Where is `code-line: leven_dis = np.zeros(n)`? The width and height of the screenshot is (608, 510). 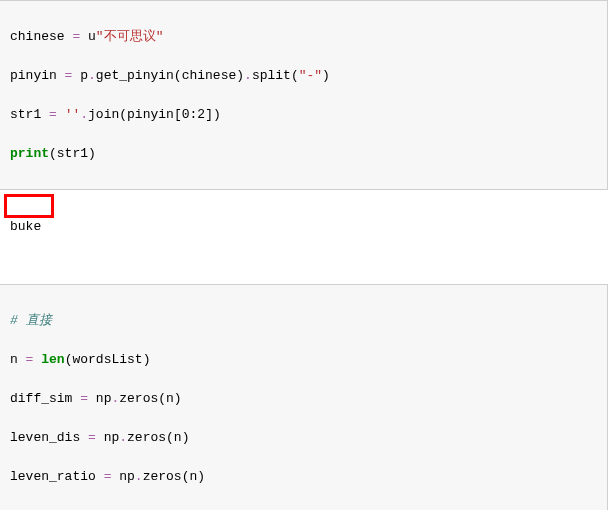
code-line: leven_dis = np.zeros(n) is located at coordinates (304, 438).